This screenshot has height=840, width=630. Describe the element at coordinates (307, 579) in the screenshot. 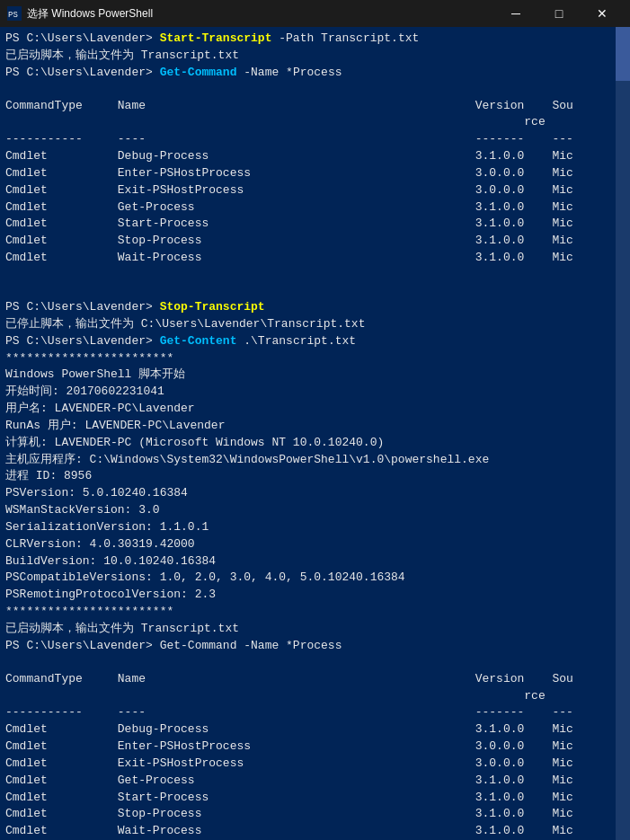

I see `transcript-line-13: PSCompatibleVersions: 1.0, 2.0, 3.0, 4.0…` at that location.